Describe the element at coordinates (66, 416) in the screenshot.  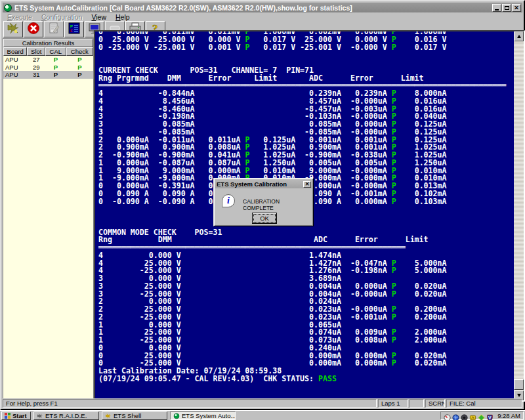
I see `taskbar-button-label: ETS R.A.I.D.E.` at that location.